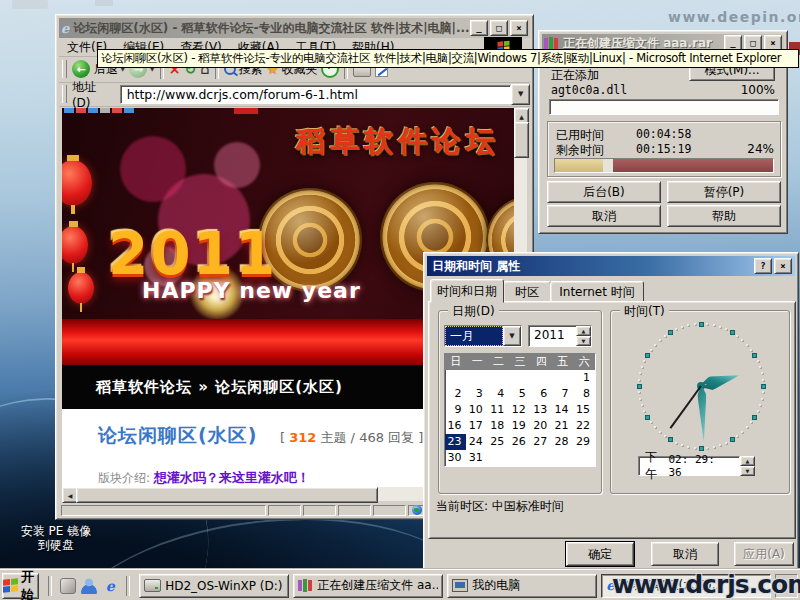 Image resolution: width=800 pixels, height=600 pixels. What do you see at coordinates (584, 341) in the screenshot?
I see `year-down-button: ▼` at bounding box center [584, 341].